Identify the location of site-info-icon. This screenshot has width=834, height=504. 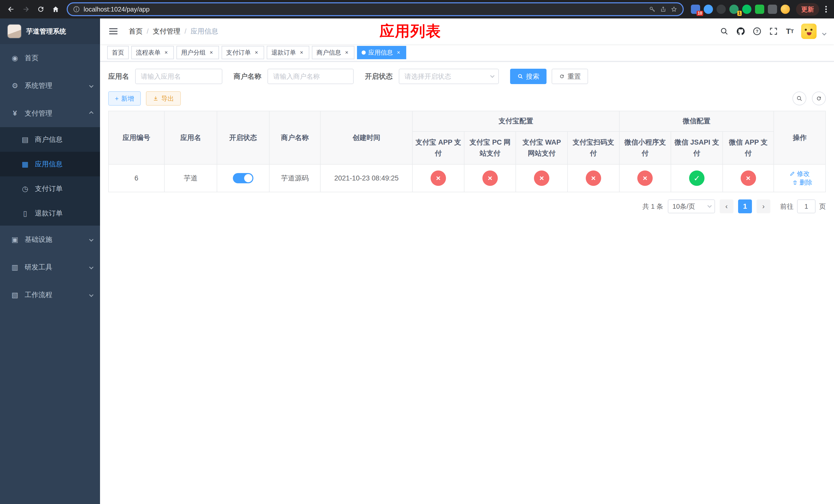
(76, 9).